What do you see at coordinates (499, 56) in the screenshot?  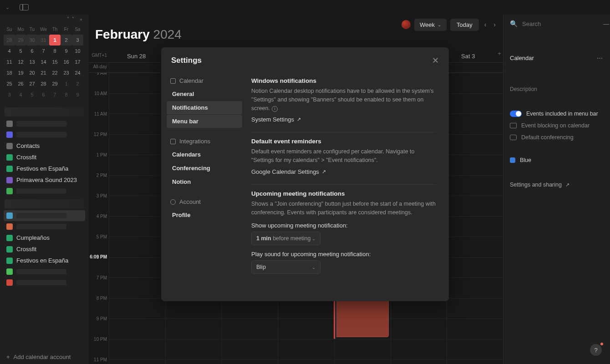 I see `add-timezone: +` at bounding box center [499, 56].